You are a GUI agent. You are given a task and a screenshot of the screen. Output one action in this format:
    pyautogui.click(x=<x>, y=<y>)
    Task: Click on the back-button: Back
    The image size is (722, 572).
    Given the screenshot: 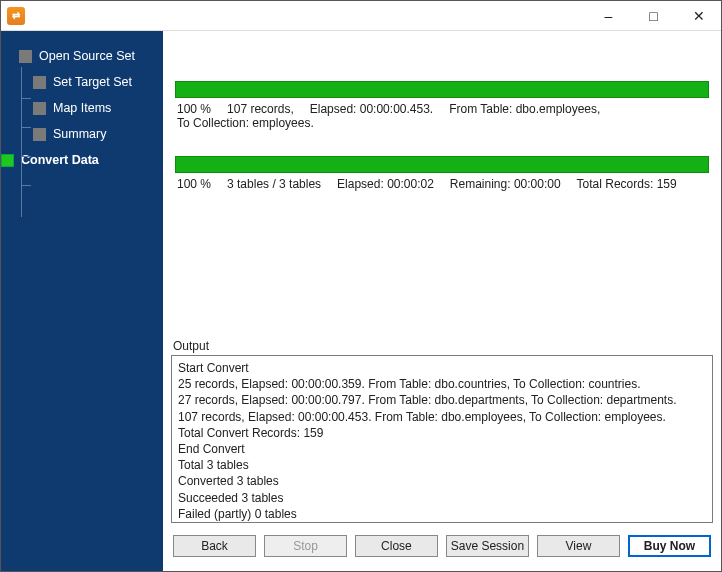 What is the action you would take?
    pyautogui.click(x=214, y=546)
    